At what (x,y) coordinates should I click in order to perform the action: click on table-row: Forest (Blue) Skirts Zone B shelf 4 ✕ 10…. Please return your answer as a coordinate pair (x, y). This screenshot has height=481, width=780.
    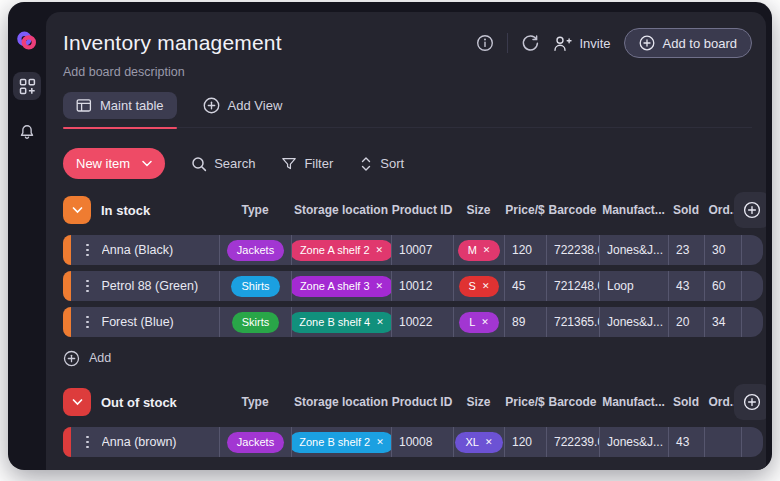
    Looking at the image, I should click on (413, 322).